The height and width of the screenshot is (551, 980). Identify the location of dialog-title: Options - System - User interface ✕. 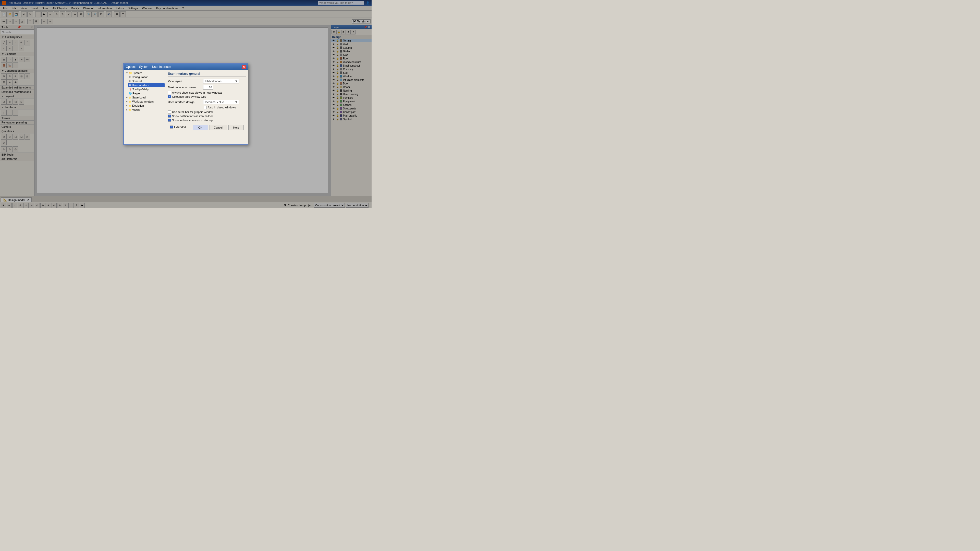
(186, 67).